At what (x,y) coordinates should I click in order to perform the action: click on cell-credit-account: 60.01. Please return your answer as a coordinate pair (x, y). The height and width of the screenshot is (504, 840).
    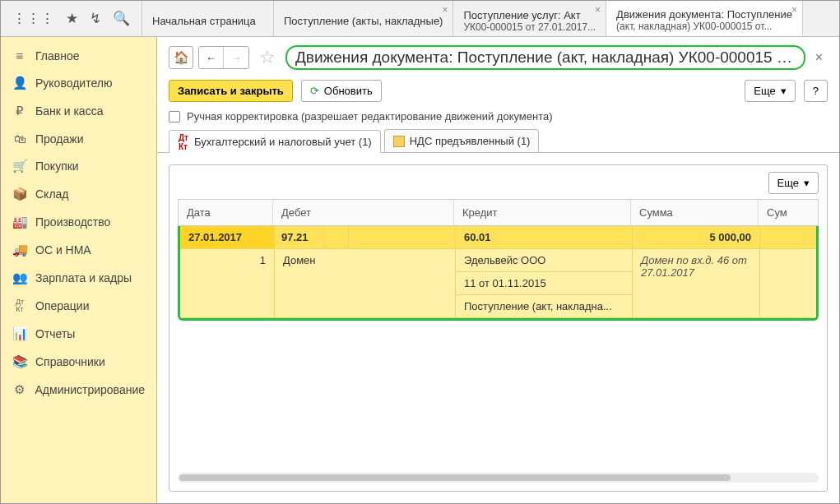
    Looking at the image, I should click on (545, 238).